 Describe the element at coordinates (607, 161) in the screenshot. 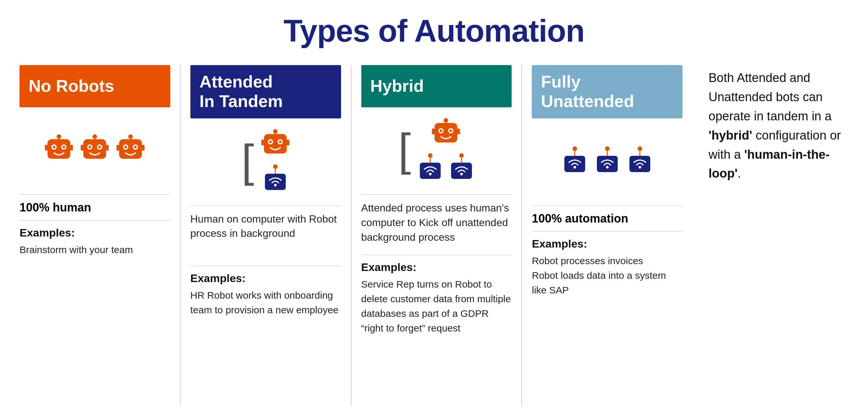

I see `icons-unattended` at that location.